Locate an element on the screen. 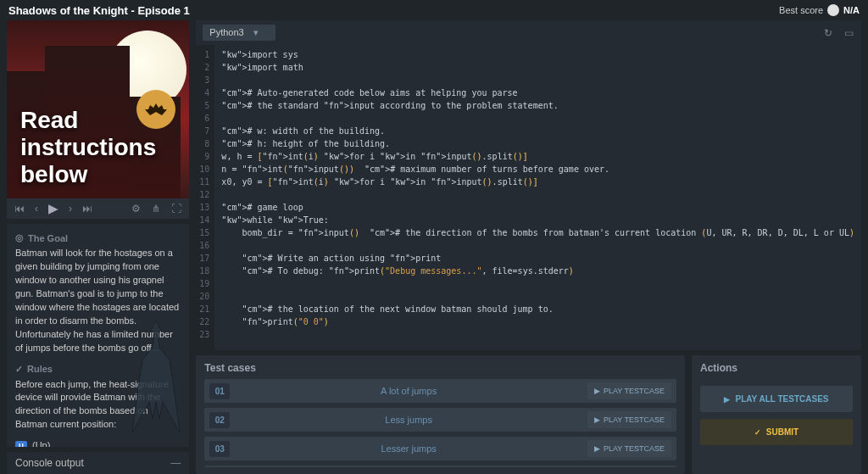  header: Shadows of the Knight - Episode 1 Best s… is located at coordinates (434, 10).